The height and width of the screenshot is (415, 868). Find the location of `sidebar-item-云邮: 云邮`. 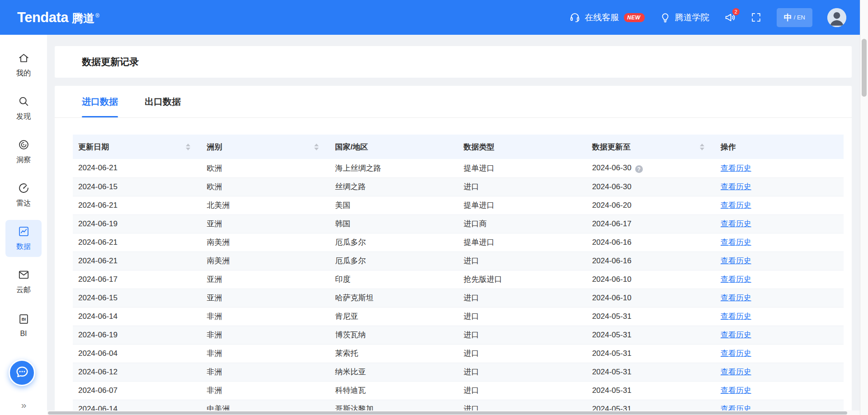

sidebar-item-云邮: 云邮 is located at coordinates (24, 282).